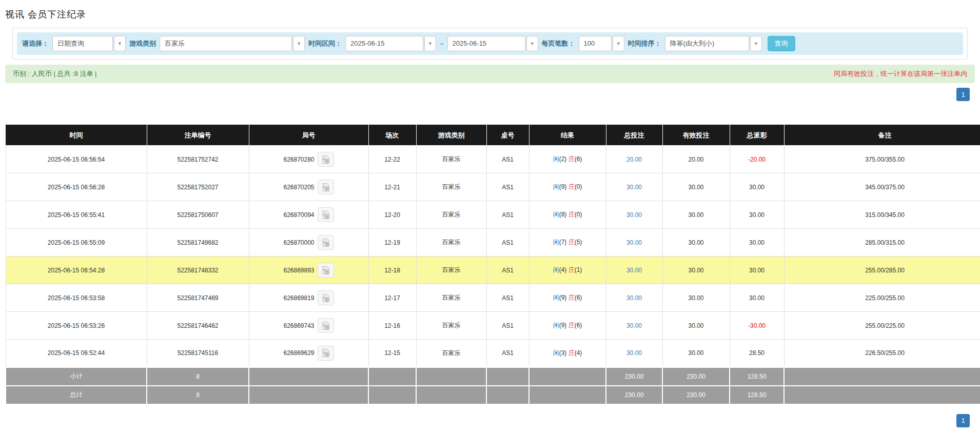  I want to click on cell-time: 2025-06-15 06:55:41, so click(76, 215).